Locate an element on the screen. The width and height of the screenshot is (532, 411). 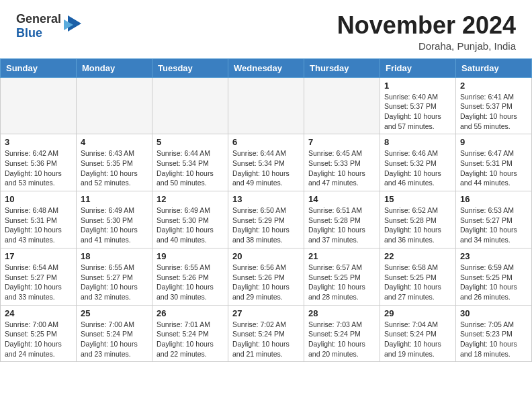
day-number: 17 is located at coordinates (38, 257).